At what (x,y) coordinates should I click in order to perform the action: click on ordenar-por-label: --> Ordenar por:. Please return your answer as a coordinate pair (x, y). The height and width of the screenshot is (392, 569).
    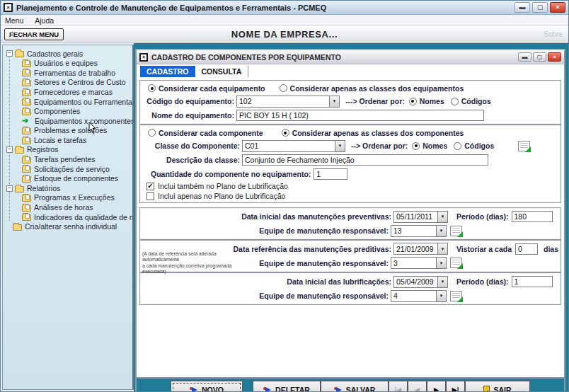
    Looking at the image, I should click on (379, 146).